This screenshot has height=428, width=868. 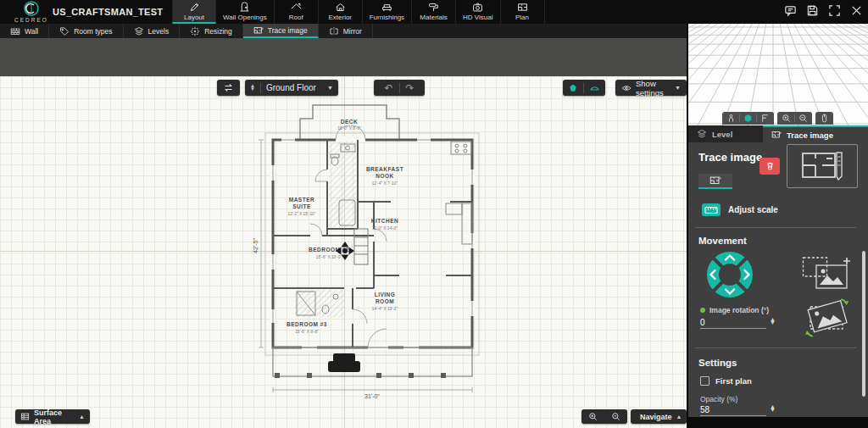 What do you see at coordinates (653, 88) in the screenshot?
I see `show-settings-label: Show settings` at bounding box center [653, 88].